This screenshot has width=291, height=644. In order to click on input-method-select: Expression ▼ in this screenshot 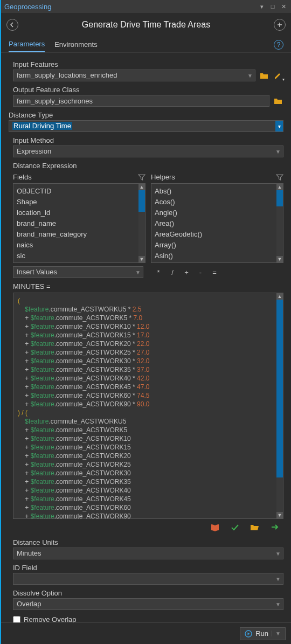, I will do `click(148, 151)`.